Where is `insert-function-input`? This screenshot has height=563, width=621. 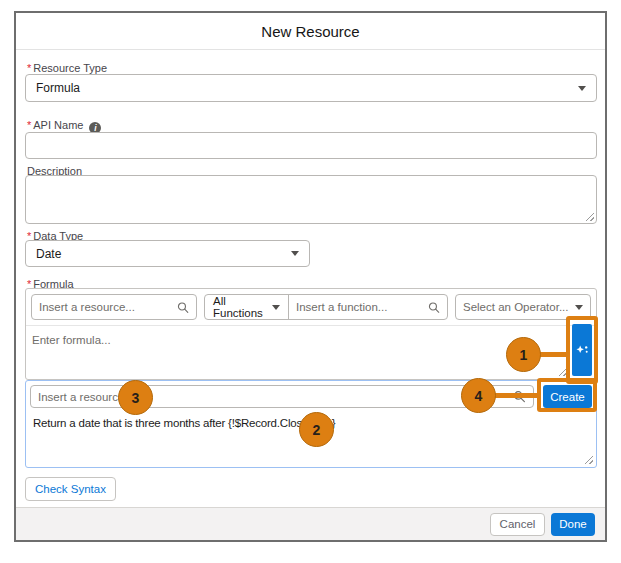
insert-function-input is located at coordinates (362, 307).